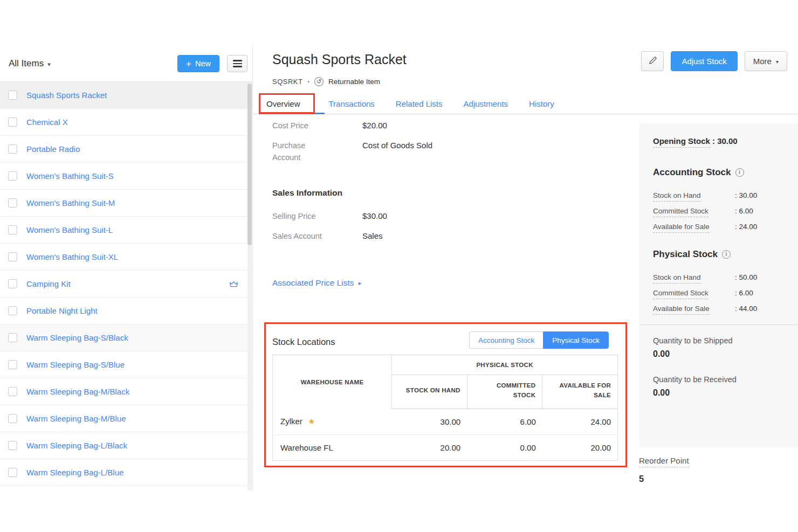  What do you see at coordinates (126, 392) in the screenshot?
I see `list-item-warm-sleeping-bag-m-black: Warm Sleeping Bag-M/Black` at bounding box center [126, 392].